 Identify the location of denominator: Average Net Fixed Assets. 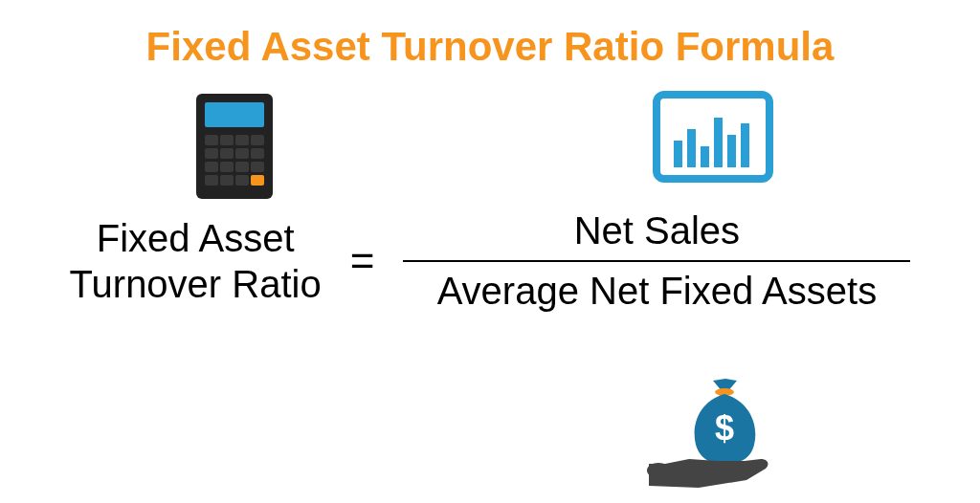
(657, 291).